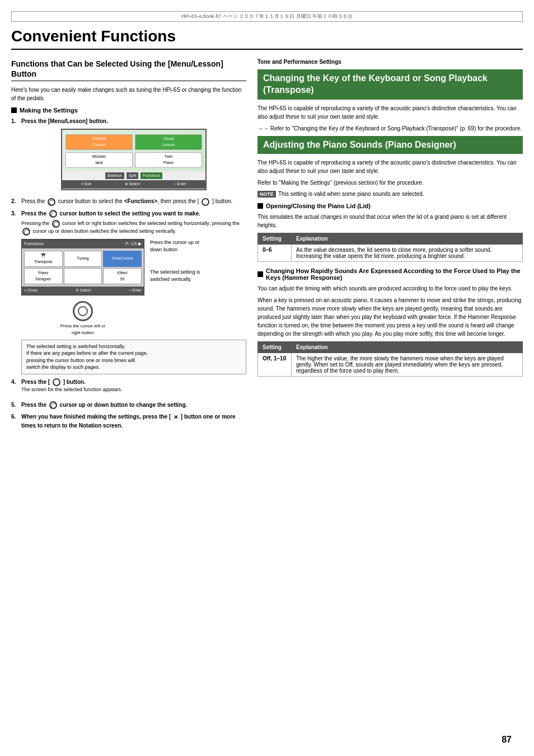  What do you see at coordinates (175, 261) in the screenshot?
I see `right-annotations: Press the cursor up ordown button The se…` at bounding box center [175, 261].